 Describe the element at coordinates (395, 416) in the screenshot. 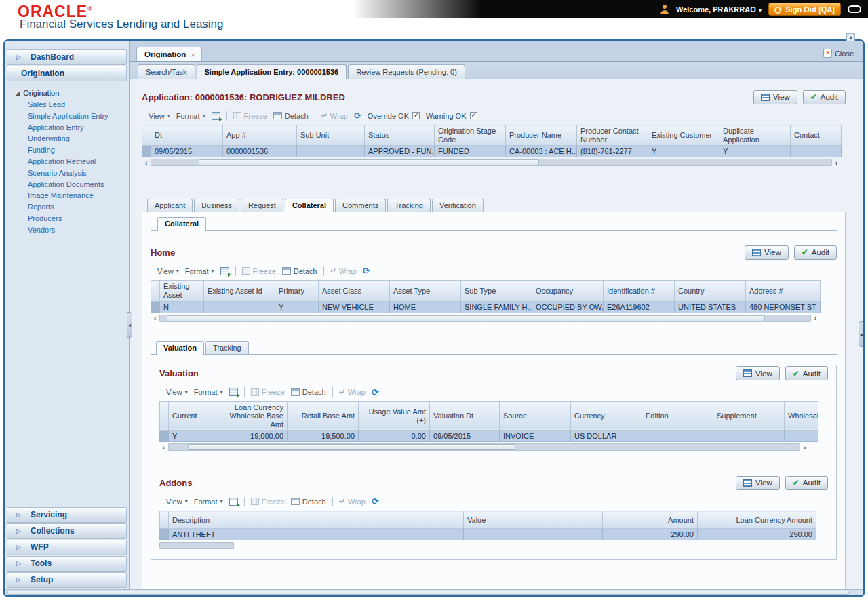

I see `column-header-usage-value-amt: Usage Value Amt (+)` at that location.